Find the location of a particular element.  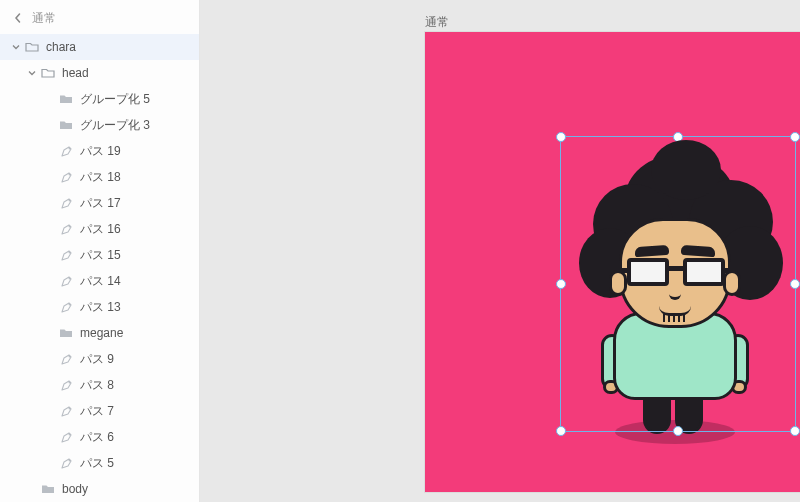

layer-label: パス 19 is located at coordinates (100, 152).